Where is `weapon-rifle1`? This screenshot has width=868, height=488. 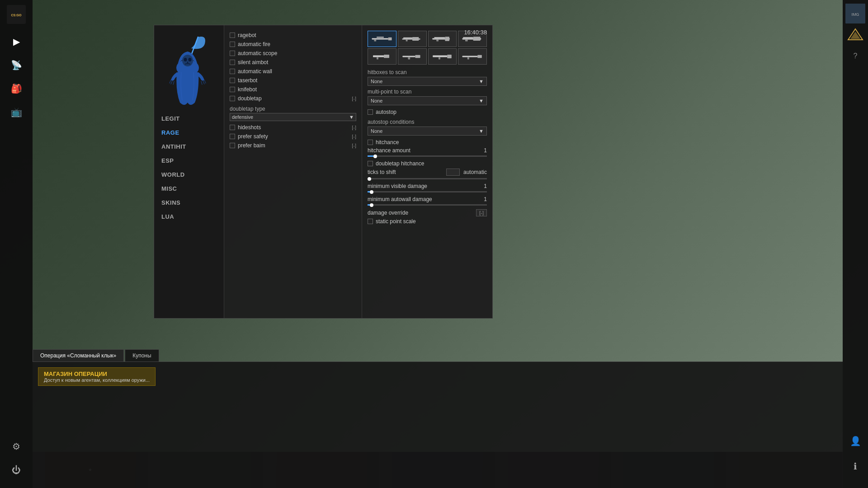
weapon-rifle1 is located at coordinates (382, 39).